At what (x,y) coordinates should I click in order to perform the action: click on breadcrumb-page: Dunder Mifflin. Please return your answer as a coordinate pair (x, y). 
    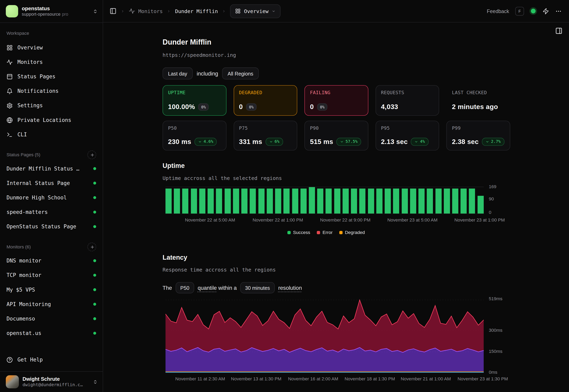
    Looking at the image, I should click on (196, 11).